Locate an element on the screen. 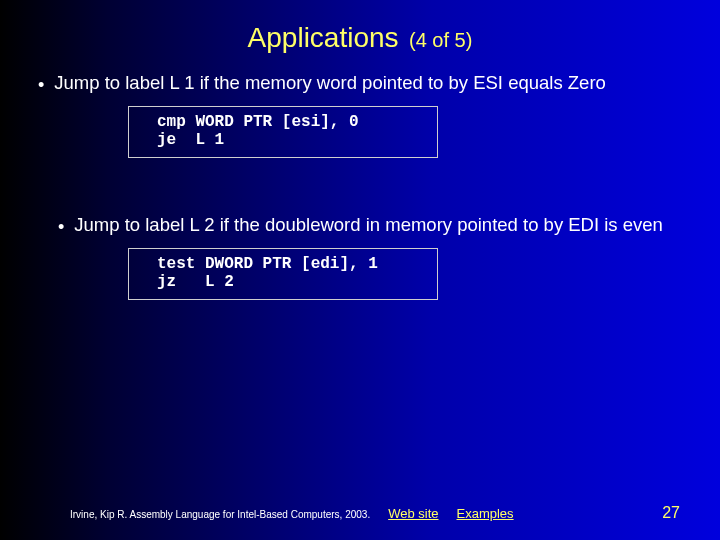 The image size is (720, 540). bullet-item: • Jump to label L 2 if the doubleword in… is located at coordinates (360, 226).